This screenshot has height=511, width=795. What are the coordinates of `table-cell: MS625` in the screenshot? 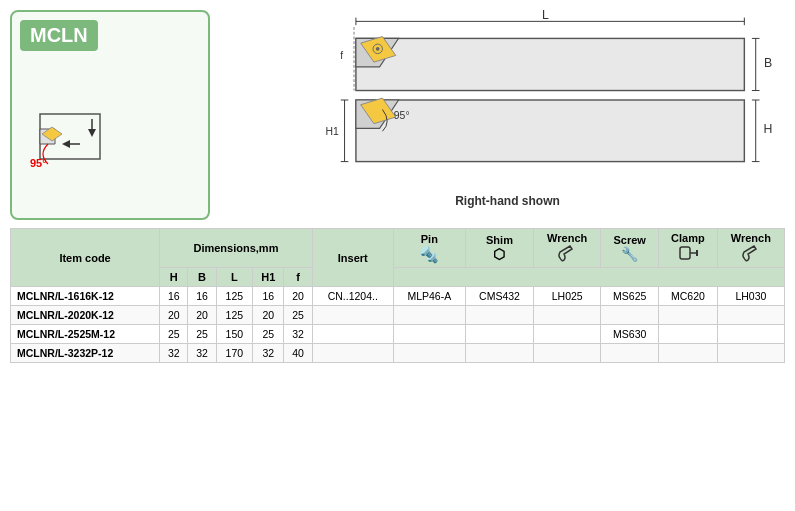 It's located at (630, 296).